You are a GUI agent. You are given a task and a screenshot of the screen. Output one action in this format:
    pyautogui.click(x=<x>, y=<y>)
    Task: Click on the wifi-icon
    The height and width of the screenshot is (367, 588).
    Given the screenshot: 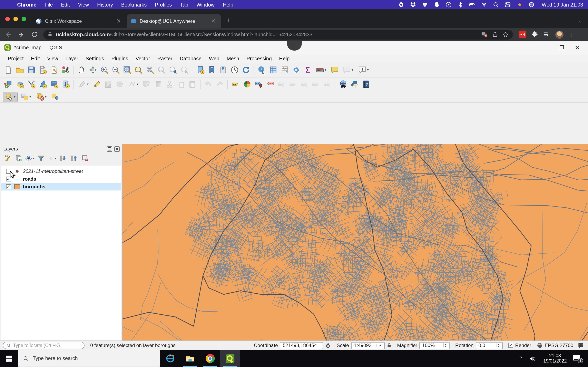 What is the action you would take?
    pyautogui.click(x=484, y=5)
    